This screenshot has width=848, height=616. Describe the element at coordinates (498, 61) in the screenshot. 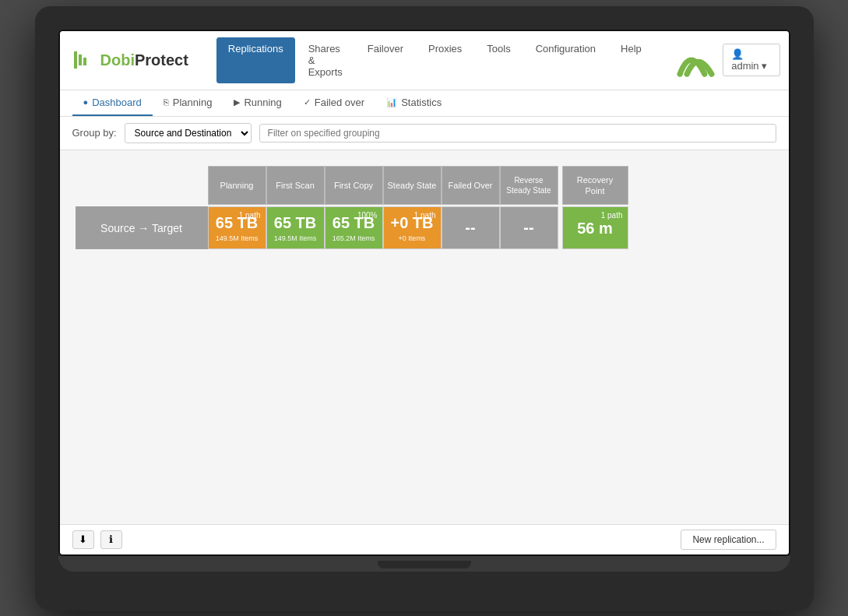

I see `nav-tab-tools: Tools` at that location.